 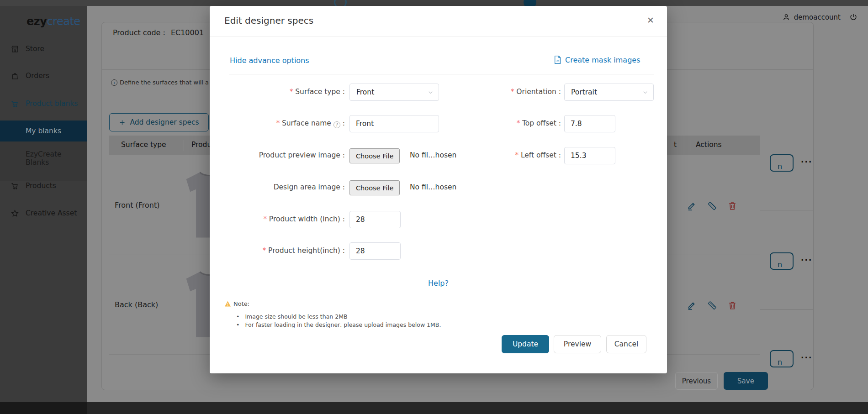 What do you see at coordinates (439, 283) in the screenshot?
I see `help-link: Help?` at bounding box center [439, 283].